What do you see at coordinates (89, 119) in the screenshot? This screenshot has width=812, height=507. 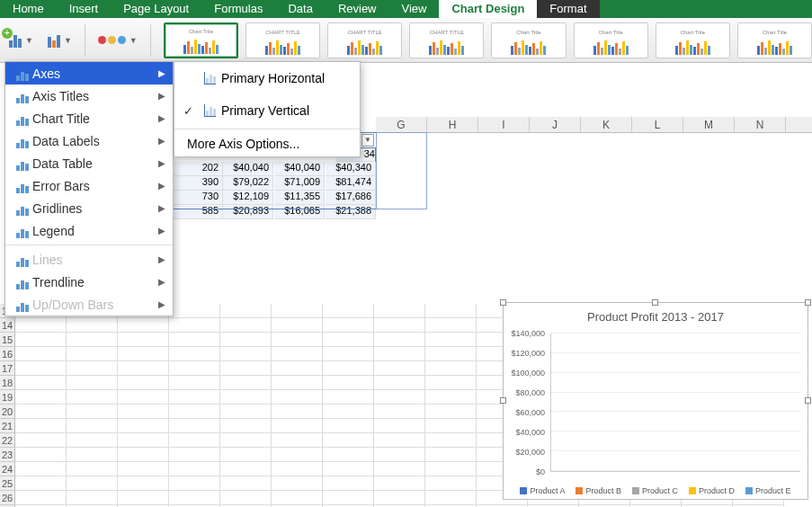 I see `menu-item-chart-title: Chart Title▶` at bounding box center [89, 119].